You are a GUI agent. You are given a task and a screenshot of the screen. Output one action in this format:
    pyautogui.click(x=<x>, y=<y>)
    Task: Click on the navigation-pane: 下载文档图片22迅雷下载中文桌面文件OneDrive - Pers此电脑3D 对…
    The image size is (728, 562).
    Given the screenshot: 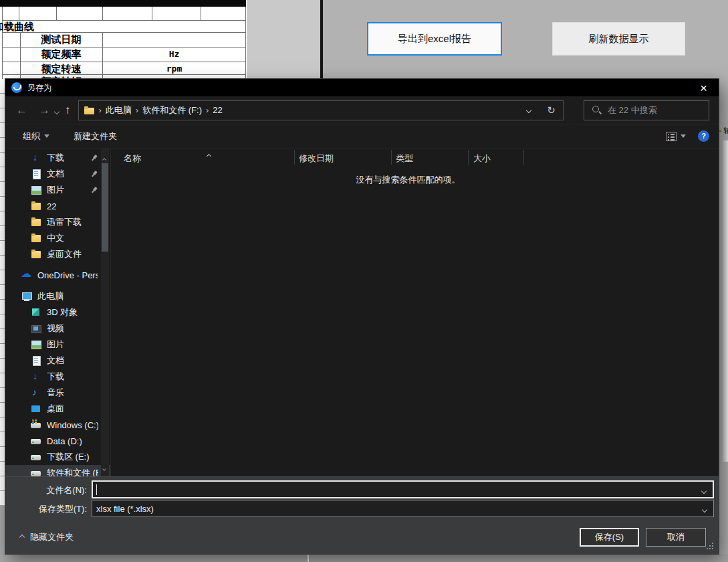 What is the action you would take?
    pyautogui.click(x=58, y=312)
    